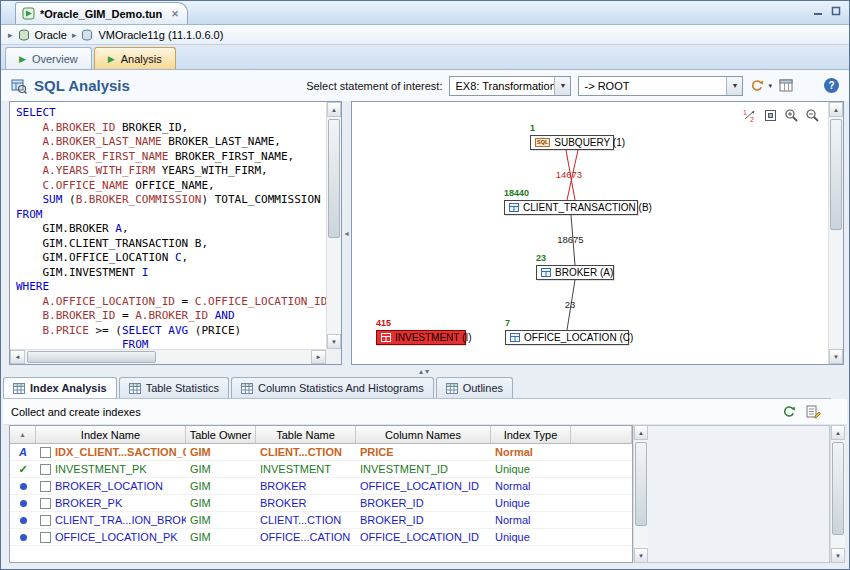  What do you see at coordinates (474, 388) in the screenshot?
I see `tab-outlines: Outlines` at bounding box center [474, 388].